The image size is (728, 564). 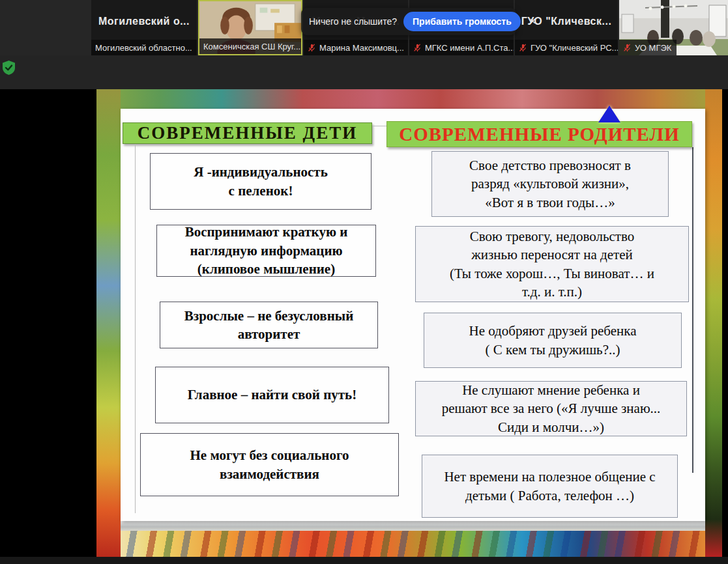 I want to click on audio-notification-toast: Ничего не слышите? Прибавить громкость ×, so click(x=409, y=21).